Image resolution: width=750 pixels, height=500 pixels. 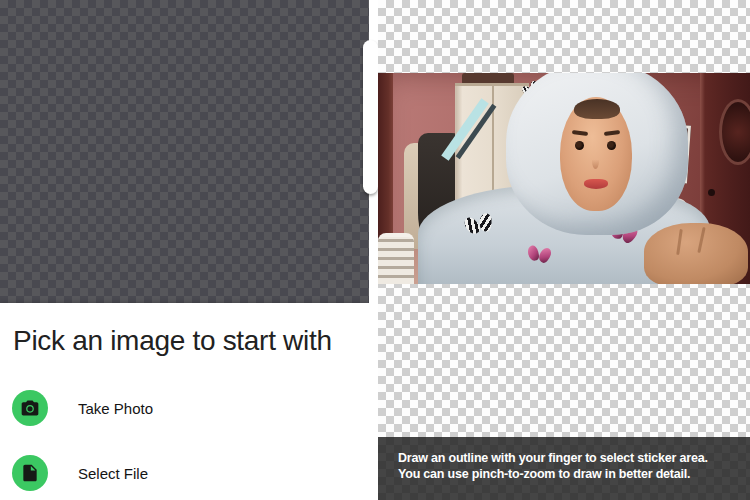 I want to click on photo-raised-hand, so click(x=696, y=254).